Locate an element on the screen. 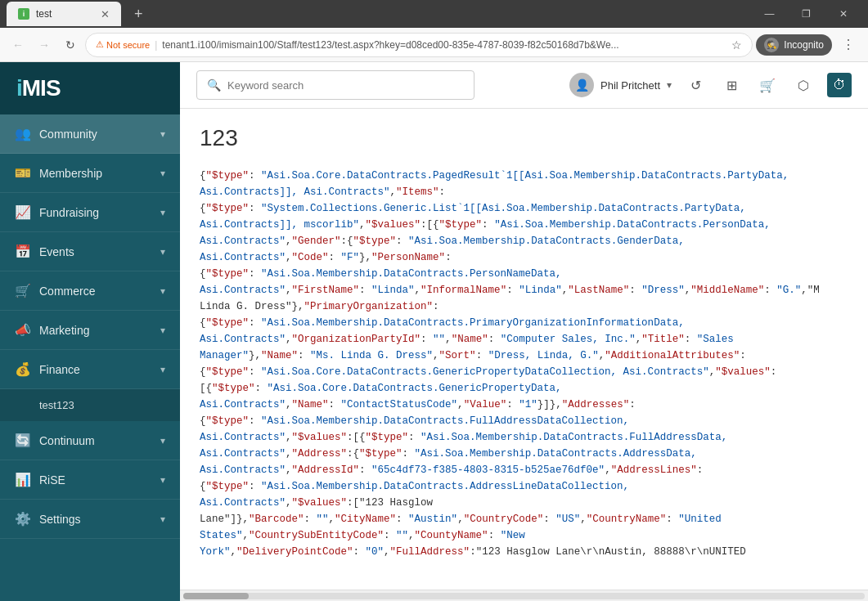 This screenshot has width=868, height=601. bookmark-icon: ☆ is located at coordinates (736, 45).